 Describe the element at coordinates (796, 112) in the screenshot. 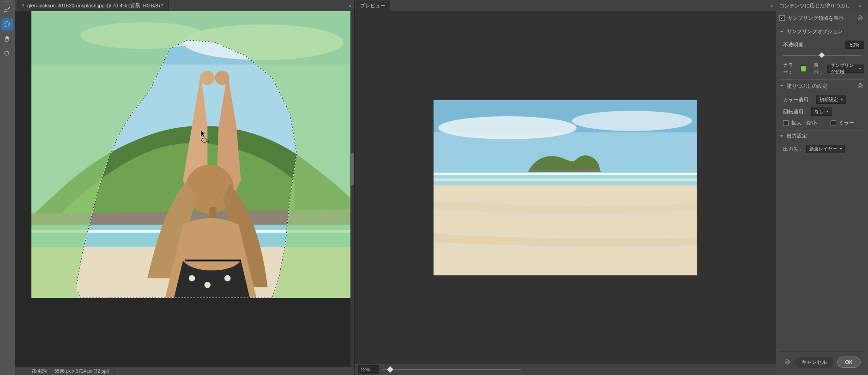

I see `rotate-label: 回転適用：` at that location.